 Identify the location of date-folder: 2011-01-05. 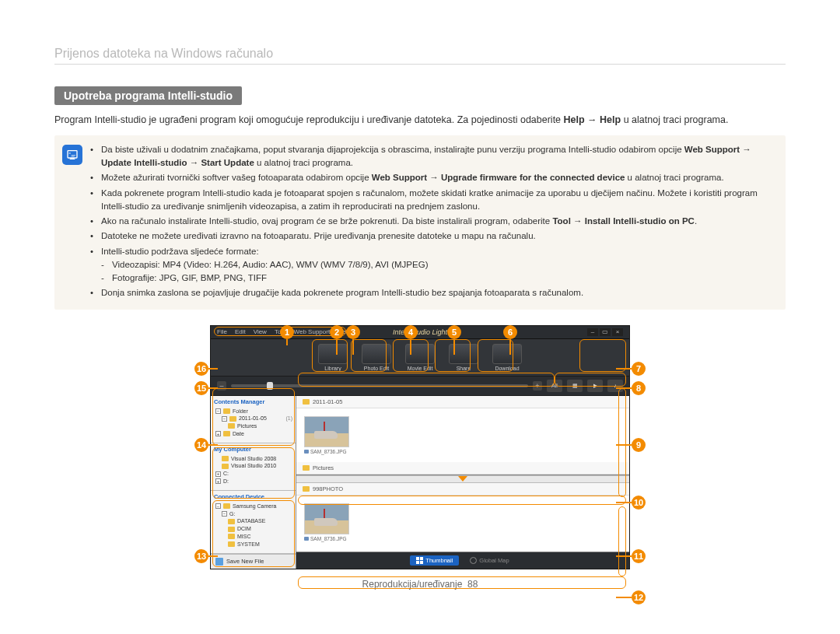
(253, 419).